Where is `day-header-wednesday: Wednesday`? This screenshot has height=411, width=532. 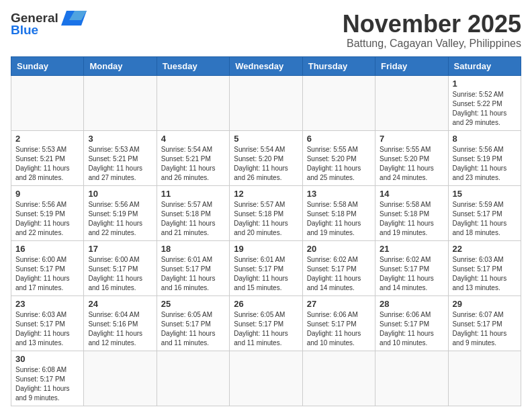
day-header-wednesday: Wednesday is located at coordinates (266, 66).